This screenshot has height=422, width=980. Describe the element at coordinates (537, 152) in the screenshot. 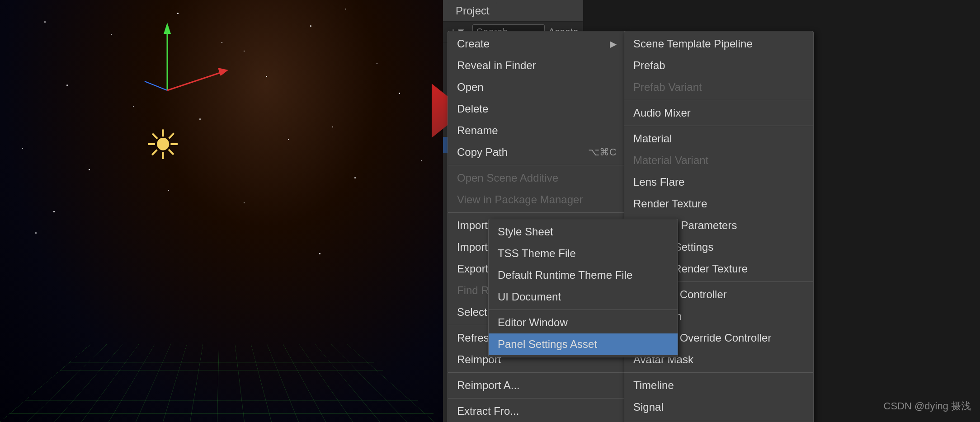

I see `menu-copy-path: Copy Path ⌥⌘C` at that location.